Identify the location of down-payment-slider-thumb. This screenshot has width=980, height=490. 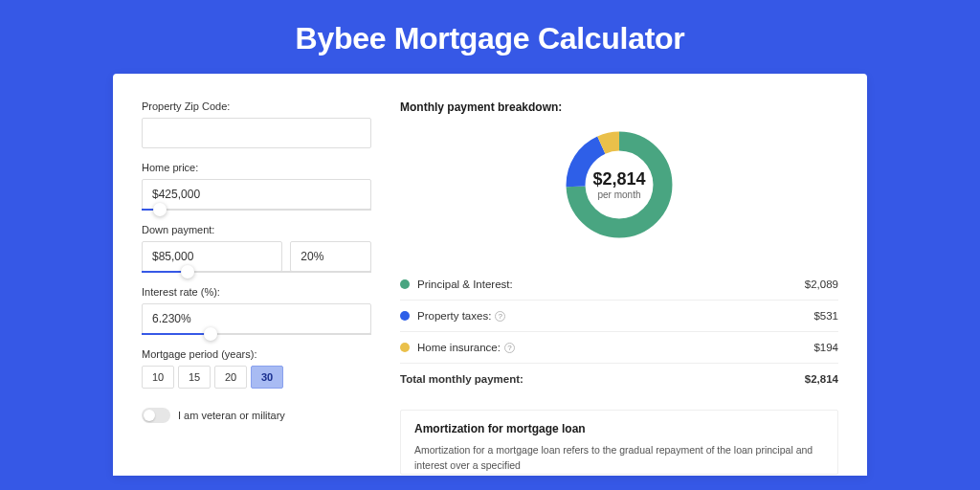
(188, 272).